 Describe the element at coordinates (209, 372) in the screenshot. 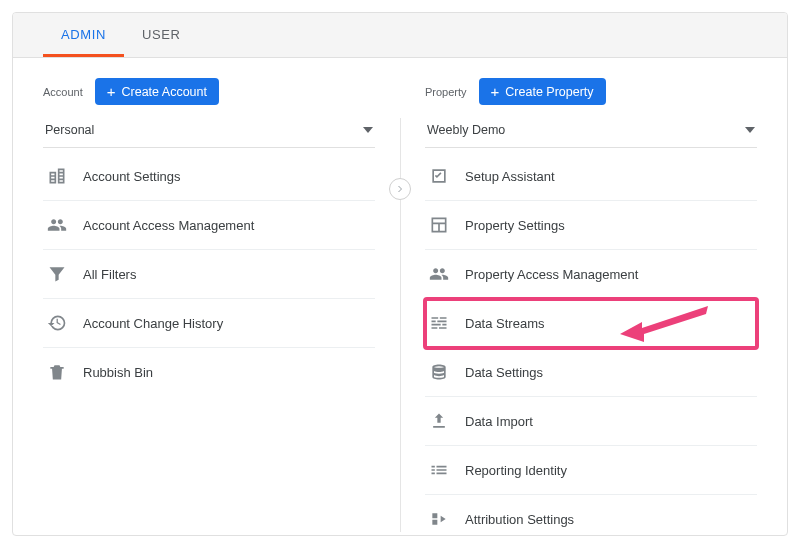

I see `menu-rubbish-bin: Rubbish Bin` at that location.